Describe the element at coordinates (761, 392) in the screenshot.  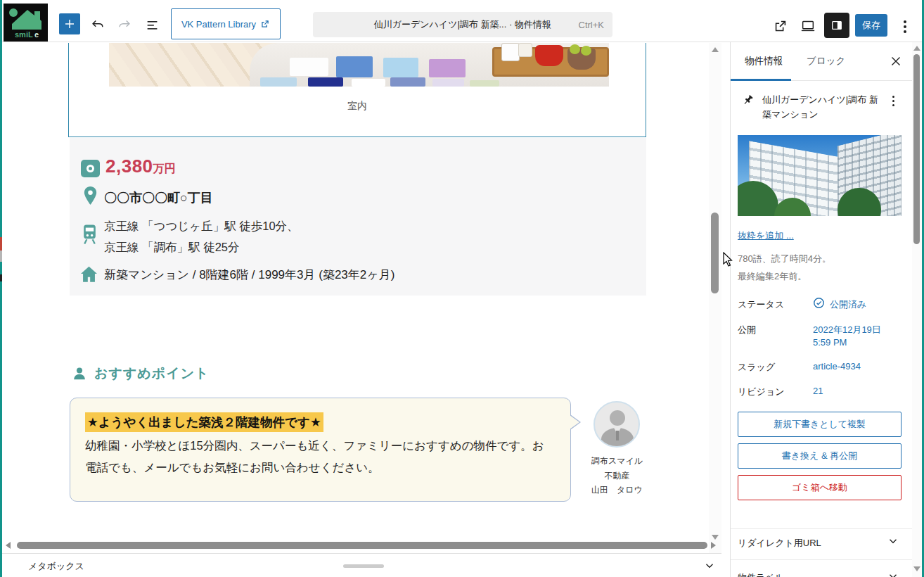
I see `revisions-label: リビジョン` at that location.